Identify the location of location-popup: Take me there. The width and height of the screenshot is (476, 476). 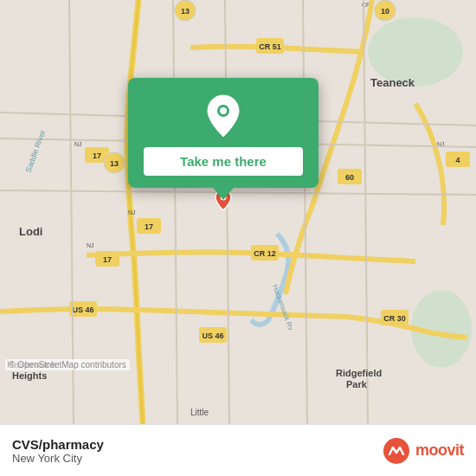
(223, 133).